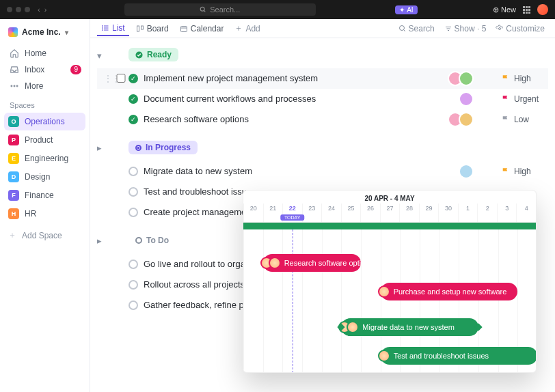 Image resolution: width=555 pixels, height=392 pixels. What do you see at coordinates (45, 235) in the screenshot?
I see `add-space-button: ＋ Add Space` at bounding box center [45, 235].